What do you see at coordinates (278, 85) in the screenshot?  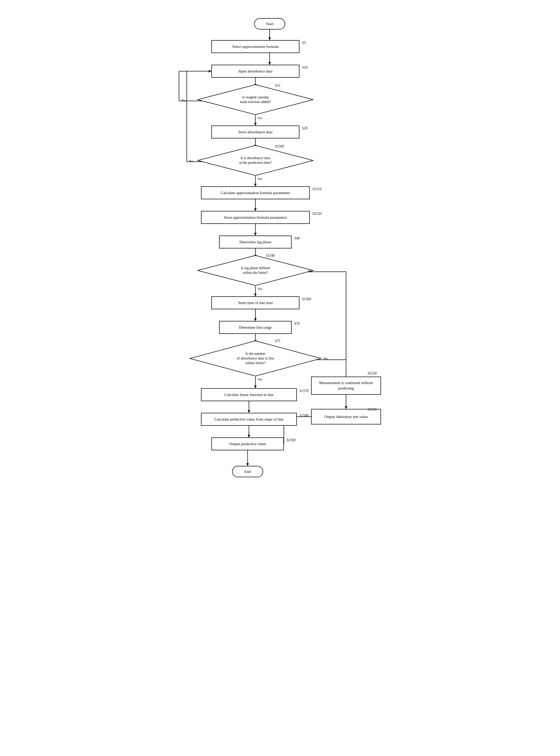 I see `s15-tag-text: S15` at bounding box center [278, 85].